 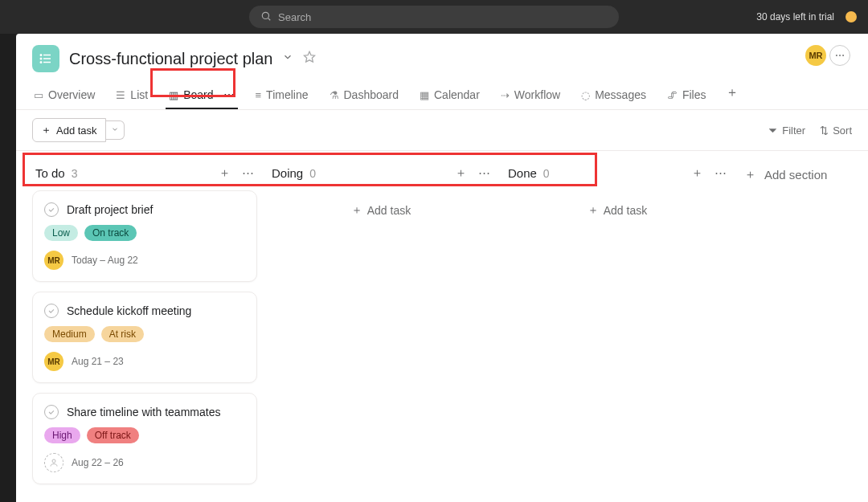 What do you see at coordinates (54, 463) in the screenshot?
I see `unassigned-avatar-icon` at bounding box center [54, 463].